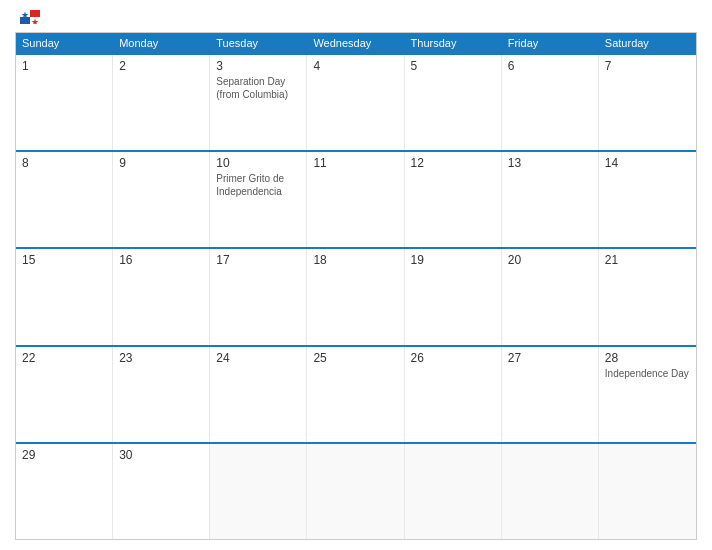 This screenshot has width=712, height=550. What do you see at coordinates (64, 492) in the screenshot?
I see `day-cell: 29` at bounding box center [64, 492].